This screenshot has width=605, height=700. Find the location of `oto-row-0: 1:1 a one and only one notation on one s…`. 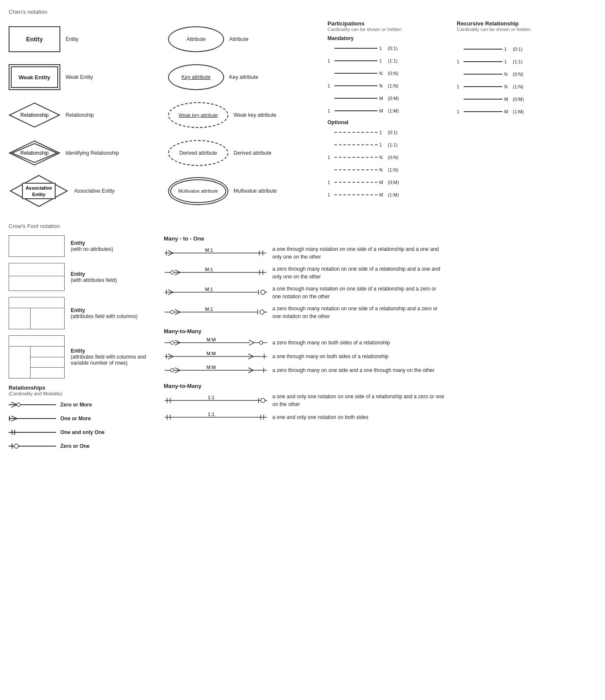

oto-row-0: 1:1 a one and only one notation on one s… is located at coordinates (380, 400).